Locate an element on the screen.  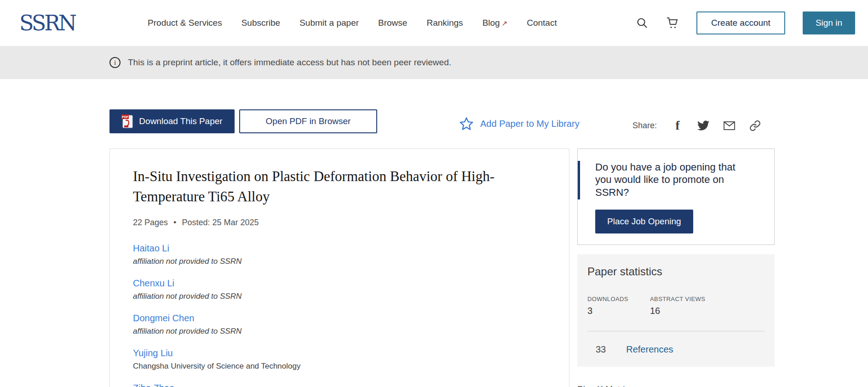
pdf-file-icon: PDF is located at coordinates (127, 121).